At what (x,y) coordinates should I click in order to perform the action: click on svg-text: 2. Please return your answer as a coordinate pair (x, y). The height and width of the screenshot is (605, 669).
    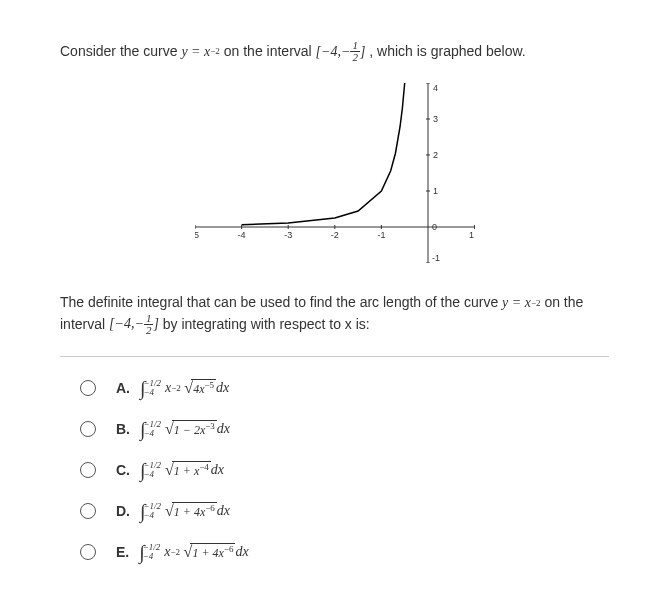
    Looking at the image, I should click on (436, 155).